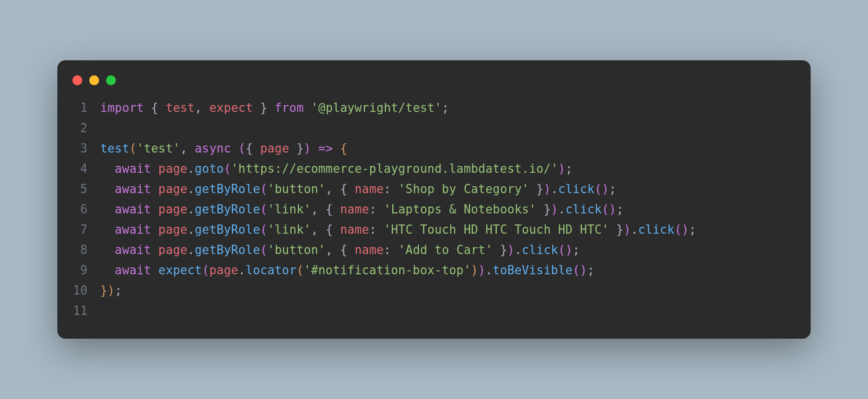  I want to click on line-number: 2, so click(86, 129).